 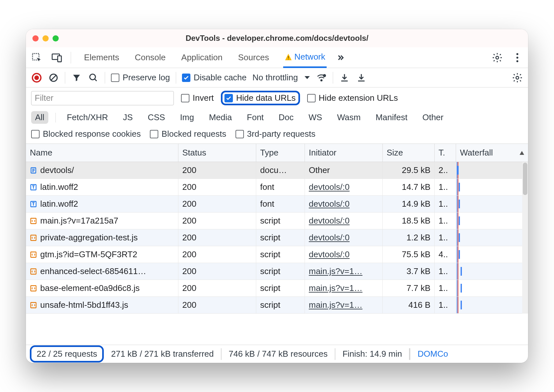 What do you see at coordinates (156, 117) in the screenshot?
I see `type-css: CSS` at bounding box center [156, 117].